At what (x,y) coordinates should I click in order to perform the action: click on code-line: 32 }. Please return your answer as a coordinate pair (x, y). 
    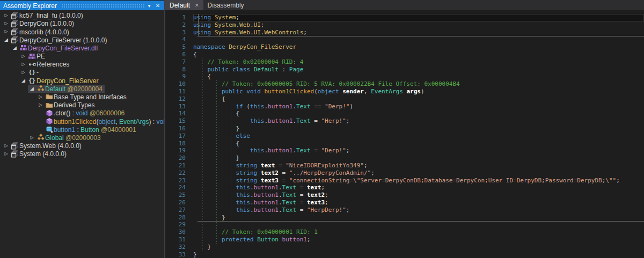
    Looking at the image, I should click on (405, 247).